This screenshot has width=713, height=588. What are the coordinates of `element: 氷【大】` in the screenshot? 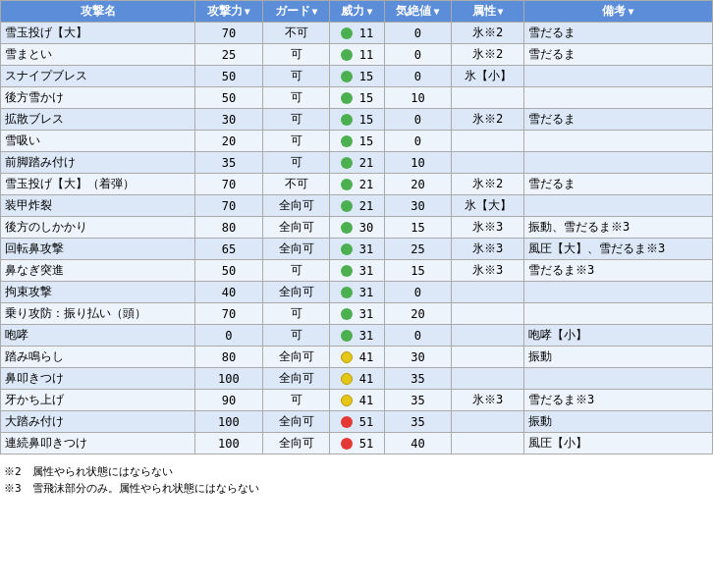 It's located at (488, 206).